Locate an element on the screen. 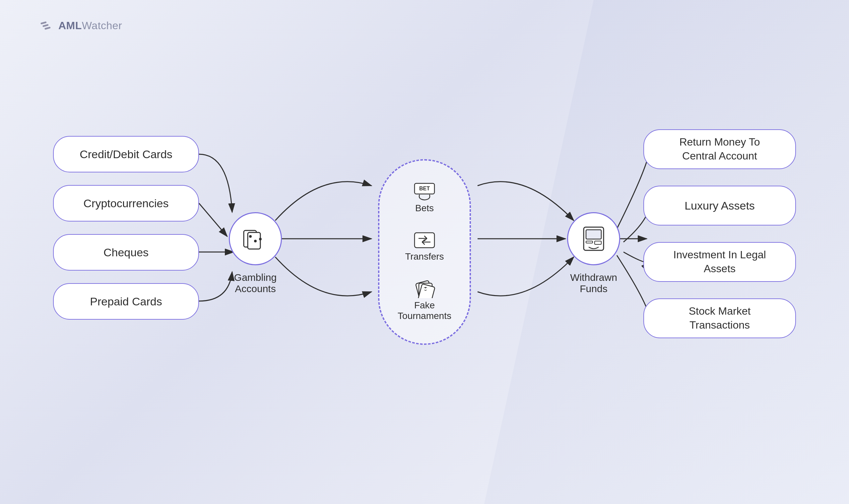 This screenshot has height=504, width=849. bets-icon: BET is located at coordinates (424, 192).